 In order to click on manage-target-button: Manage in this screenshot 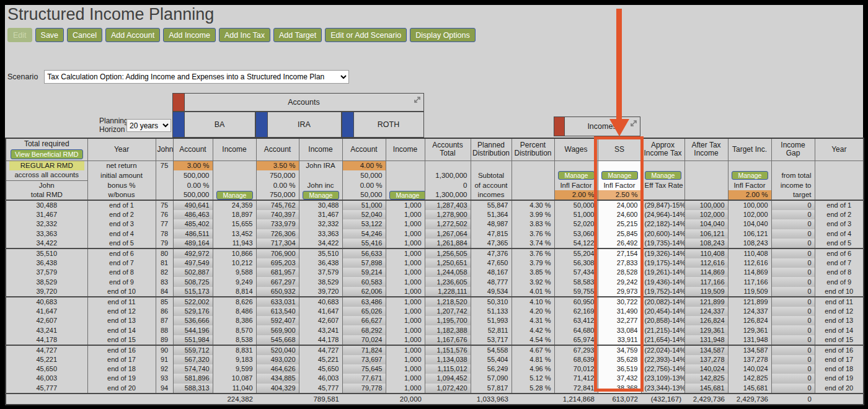, I will do `click(750, 175)`.